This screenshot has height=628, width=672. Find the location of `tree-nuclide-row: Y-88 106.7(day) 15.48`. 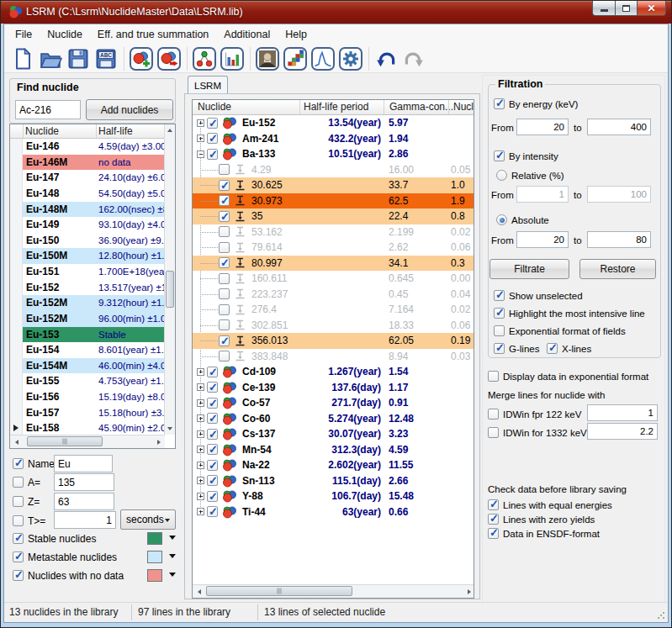

tree-nuclide-row: Y-88 106.7(day) 15.48 is located at coordinates (333, 496).